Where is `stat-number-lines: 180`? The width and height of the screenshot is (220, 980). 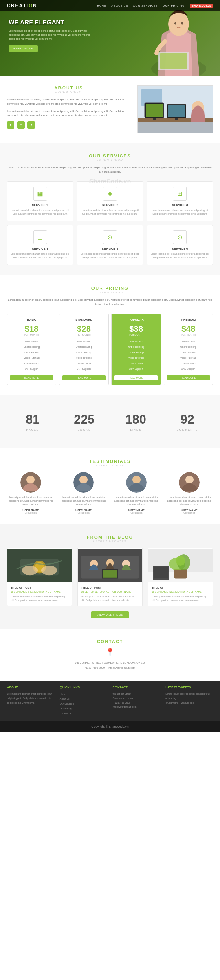 stat-number-lines: 180 is located at coordinates (136, 420).